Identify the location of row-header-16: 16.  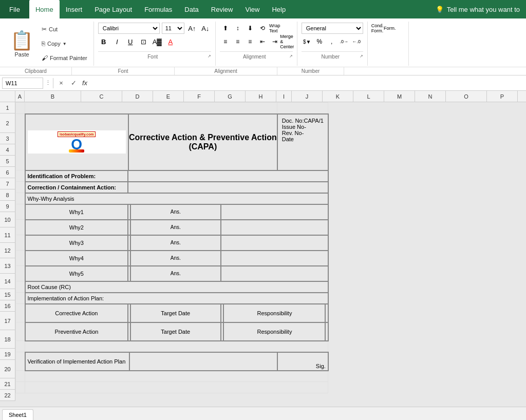
(7, 306).